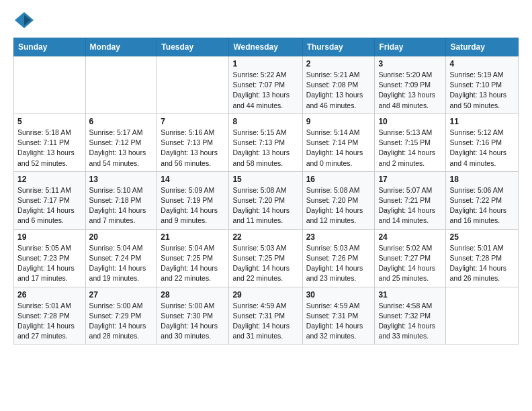 This screenshot has width=532, height=411. I want to click on day-number: 29, so click(265, 295).